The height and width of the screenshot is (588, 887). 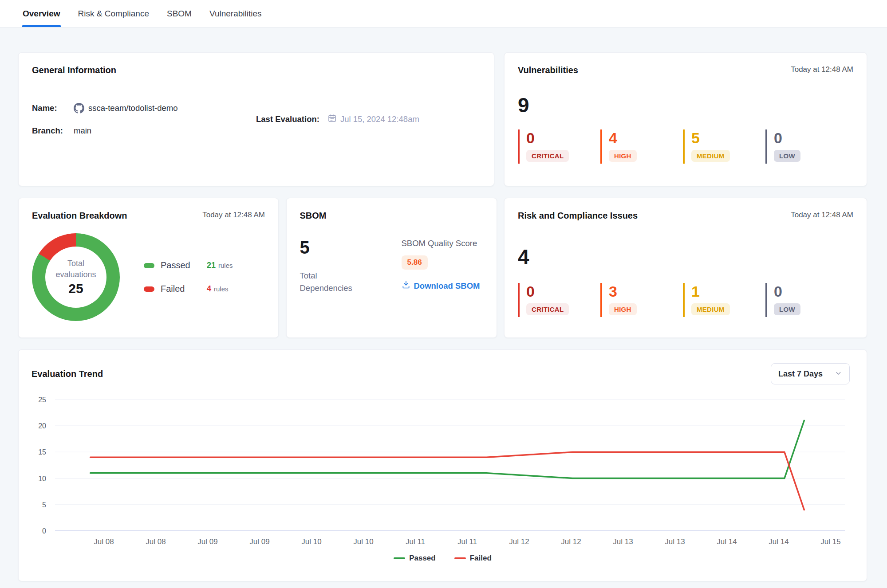 I want to click on chevron-down-icon, so click(x=839, y=374).